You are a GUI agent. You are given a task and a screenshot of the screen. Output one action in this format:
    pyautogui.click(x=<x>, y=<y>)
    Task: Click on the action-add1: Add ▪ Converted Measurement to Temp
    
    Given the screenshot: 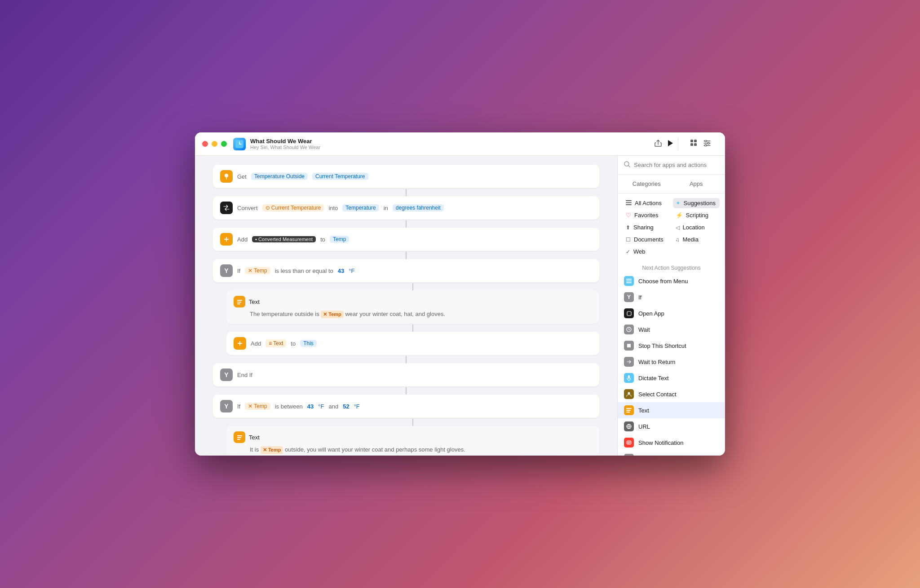 What is the action you would take?
    pyautogui.click(x=406, y=239)
    